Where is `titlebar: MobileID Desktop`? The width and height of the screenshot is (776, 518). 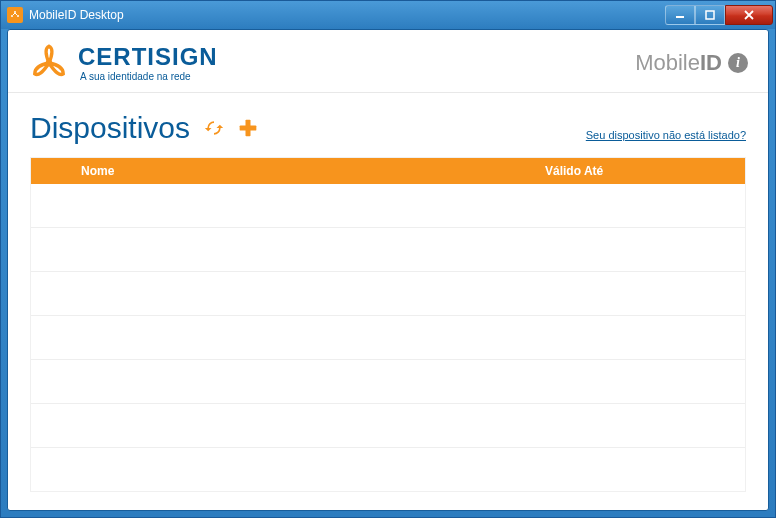 titlebar: MobileID Desktop is located at coordinates (388, 15).